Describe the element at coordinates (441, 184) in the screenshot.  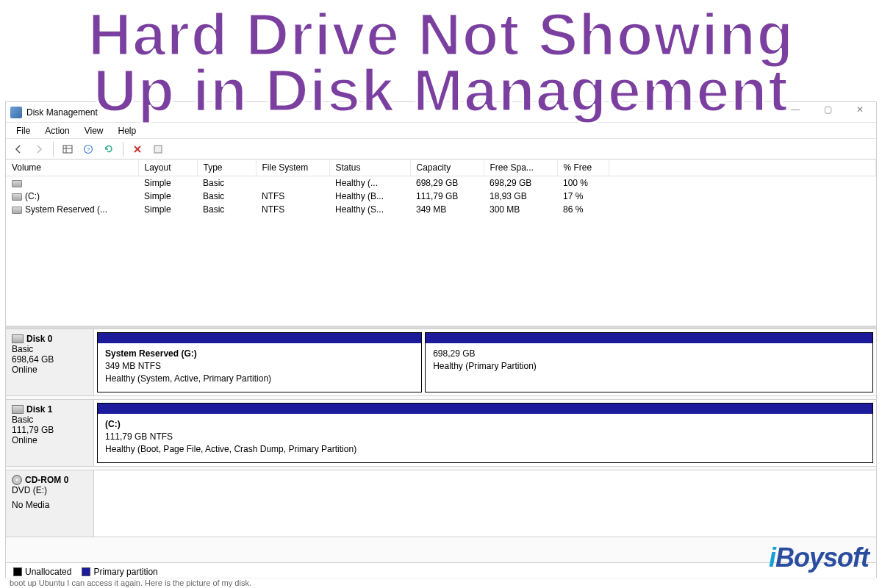
I see `table-row: SimpleBasicHealthy (...698,29 GB698,29 G…` at that location.